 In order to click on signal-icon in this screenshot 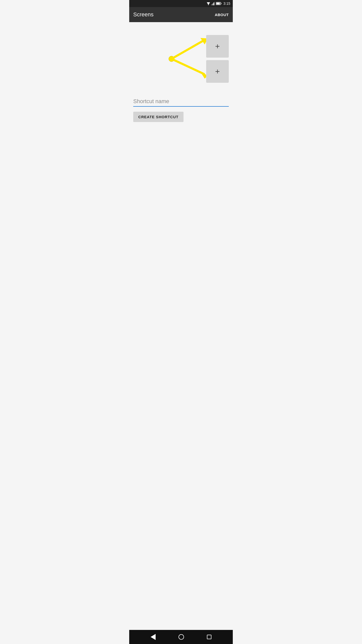, I will do `click(213, 4)`.